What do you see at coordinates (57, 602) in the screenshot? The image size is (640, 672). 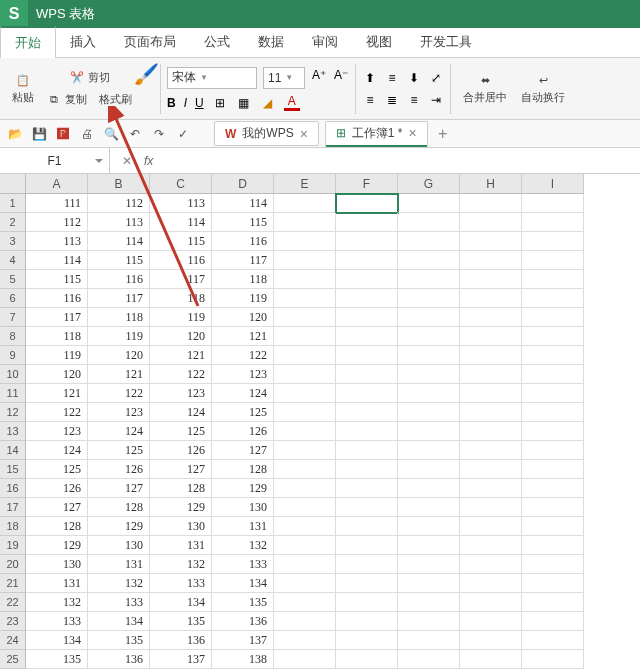 I see `cell: 132` at bounding box center [57, 602].